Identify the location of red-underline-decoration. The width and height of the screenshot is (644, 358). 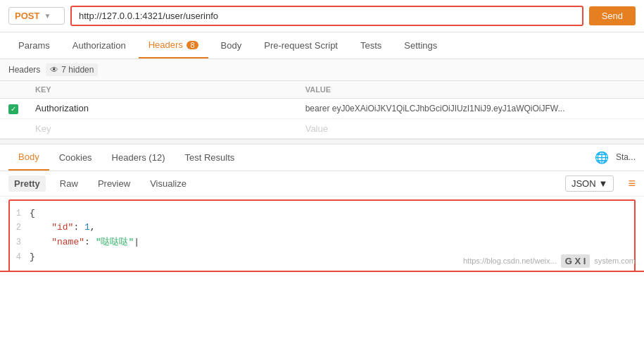
(322, 271).